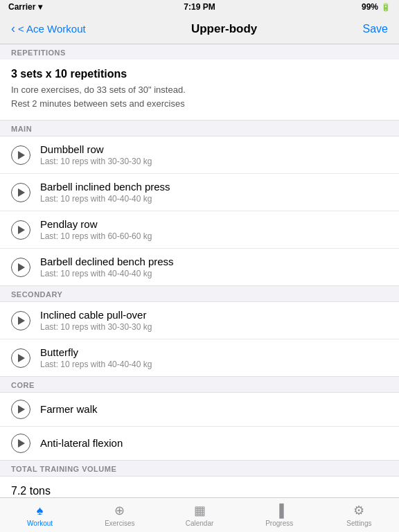  Describe the element at coordinates (200, 468) in the screenshot. I see `volume-section-header: TOTAL TRAINING VOLUME` at that location.